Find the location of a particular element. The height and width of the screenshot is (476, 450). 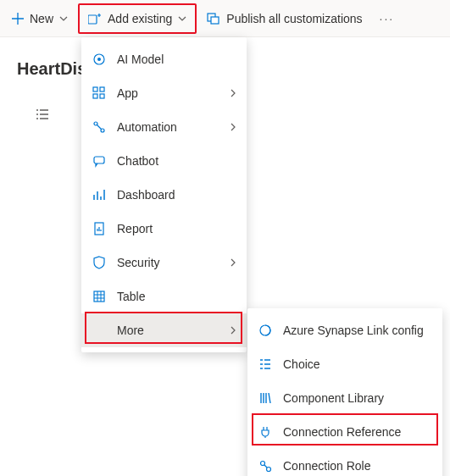

connection-role-icon is located at coordinates (265, 466).